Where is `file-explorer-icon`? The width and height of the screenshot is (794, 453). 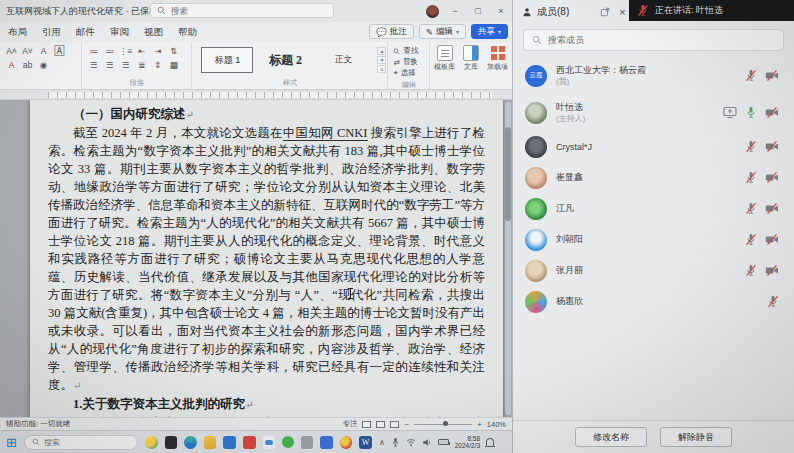
file-explorer-icon is located at coordinates (210, 442).